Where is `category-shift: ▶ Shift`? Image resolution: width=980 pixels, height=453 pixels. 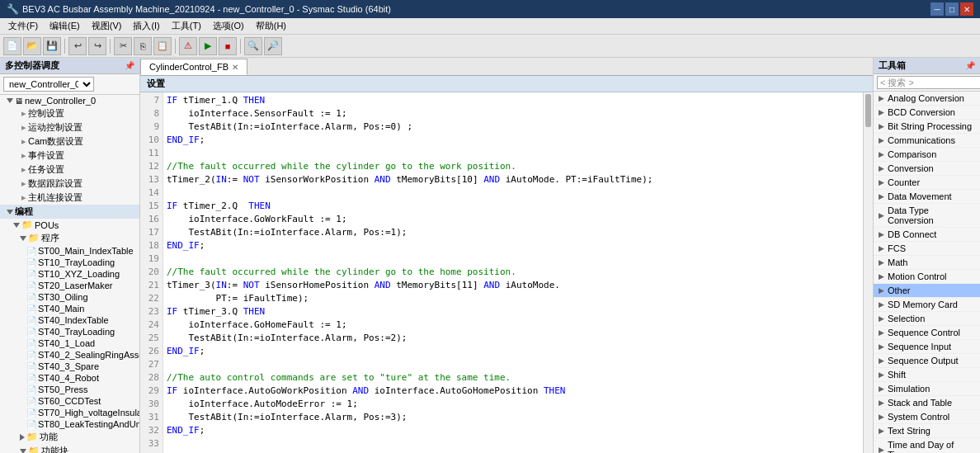 category-shift: ▶ Shift is located at coordinates (927, 375).